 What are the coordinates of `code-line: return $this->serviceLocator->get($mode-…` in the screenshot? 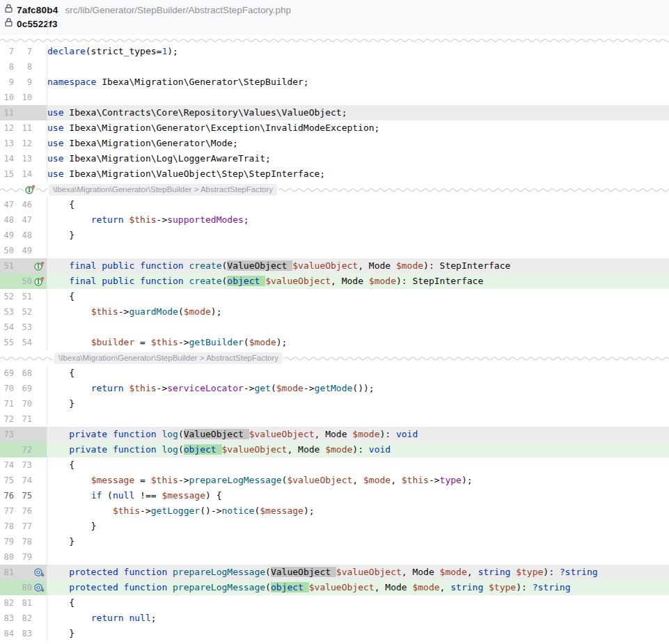 It's located at (358, 388).